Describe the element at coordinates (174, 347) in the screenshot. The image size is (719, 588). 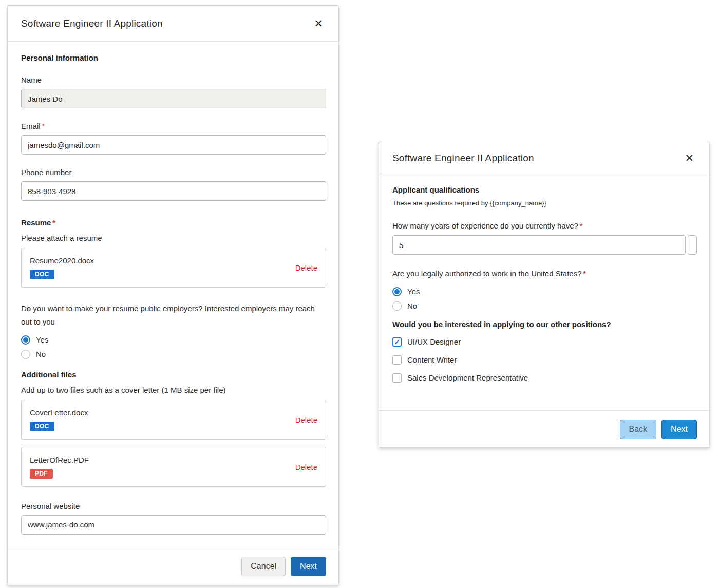
I see `resume-public-radio-group: Yes No` at that location.